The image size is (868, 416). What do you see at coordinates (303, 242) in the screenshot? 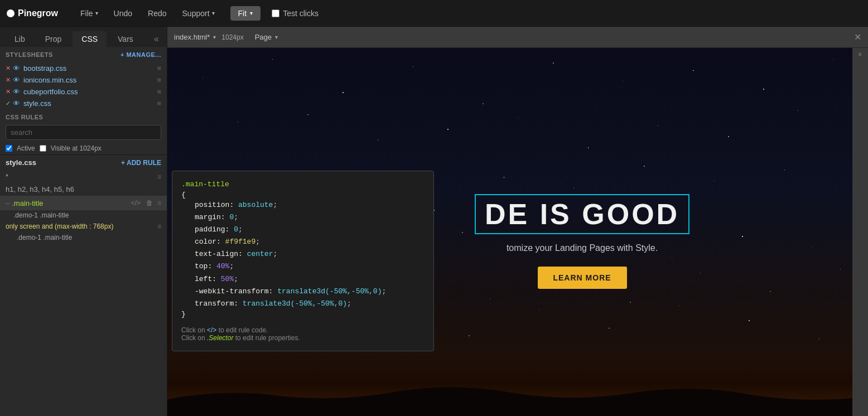
I see `popup-prop-color: color: #f9f1e9;` at bounding box center [303, 242].